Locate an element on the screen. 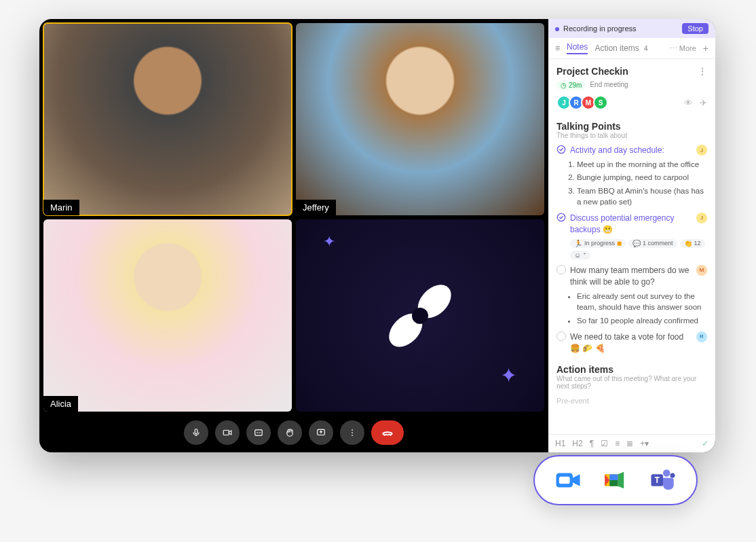 Image resolution: width=756 pixels, height=542 pixels. add-tab-button: + is located at coordinates (706, 48).